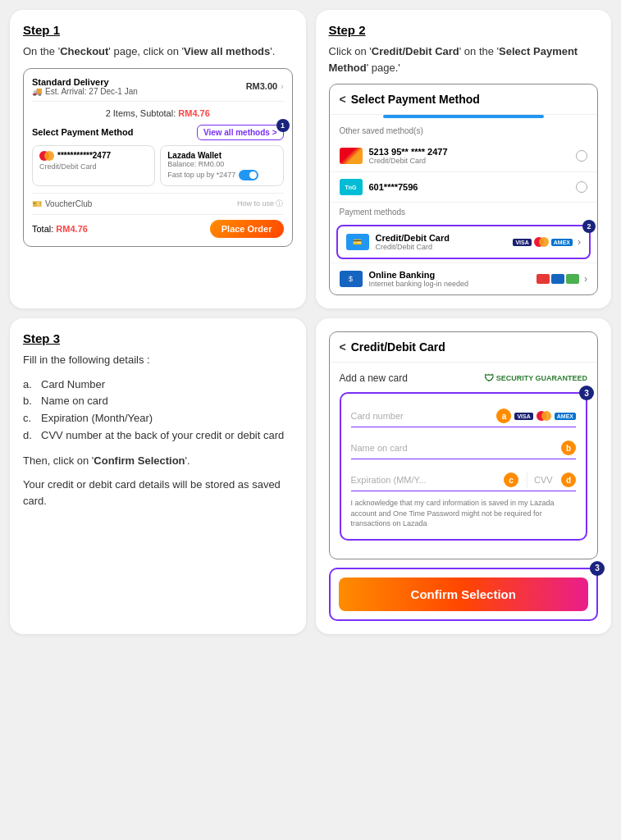  What do you see at coordinates (464, 242) in the screenshot?
I see `credit-card-highlight-row: 💳 Credit/Debit Card Credit/Debit Card VI…` at bounding box center [464, 242].